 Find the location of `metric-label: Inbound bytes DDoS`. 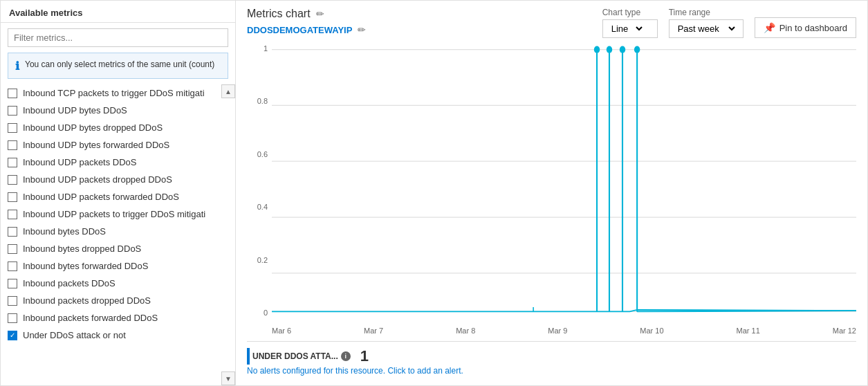

metric-label: Inbound bytes DDoS is located at coordinates (64, 231).